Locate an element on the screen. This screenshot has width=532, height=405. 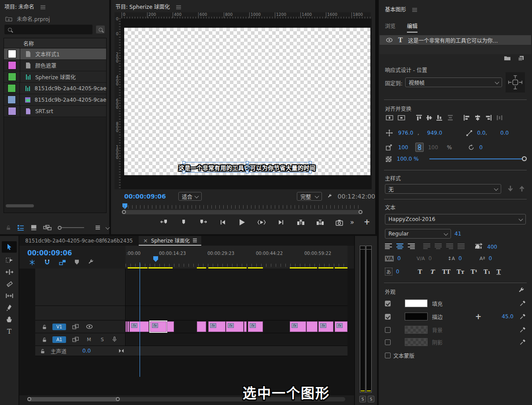
timeline-hscroll-thumb is located at coordinates (74, 399).